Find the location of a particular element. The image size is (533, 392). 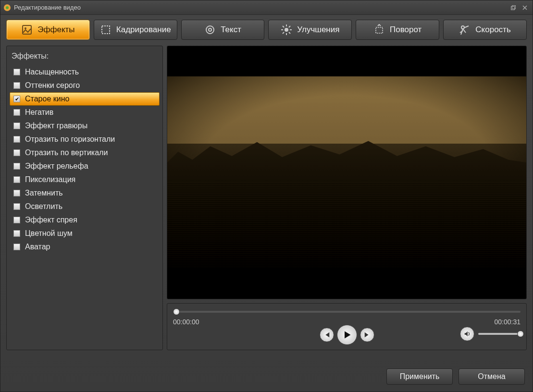

crop-icon is located at coordinates (106, 30).